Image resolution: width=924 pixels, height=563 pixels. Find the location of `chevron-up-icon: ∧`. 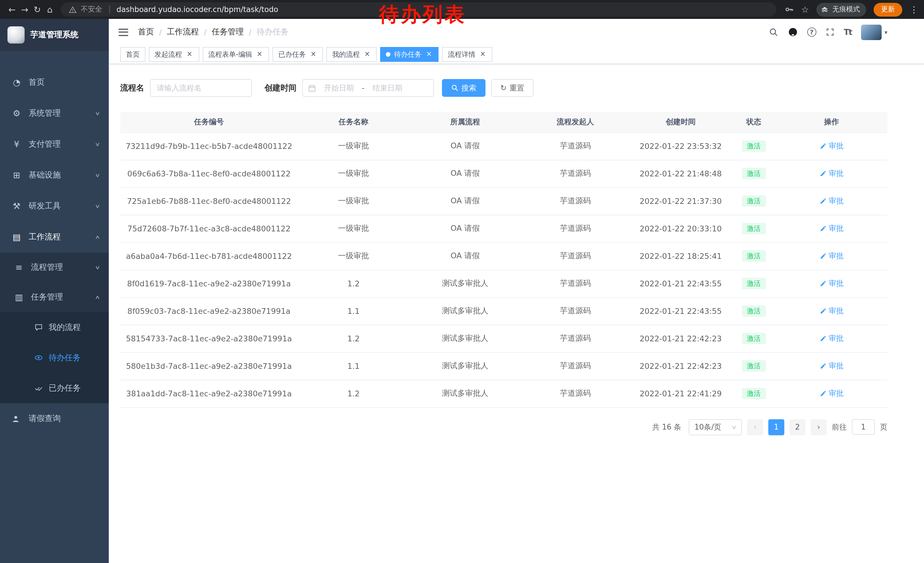

chevron-up-icon: ∧ is located at coordinates (98, 297).